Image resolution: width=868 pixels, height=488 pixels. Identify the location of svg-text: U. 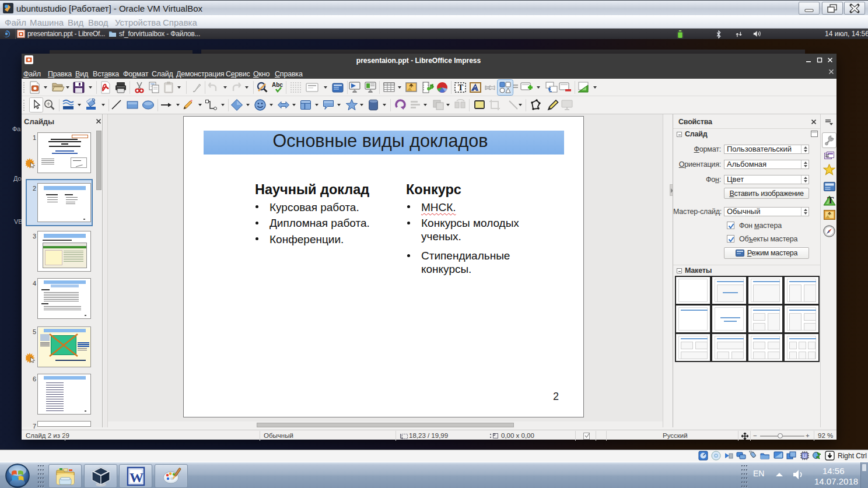
(805, 456).